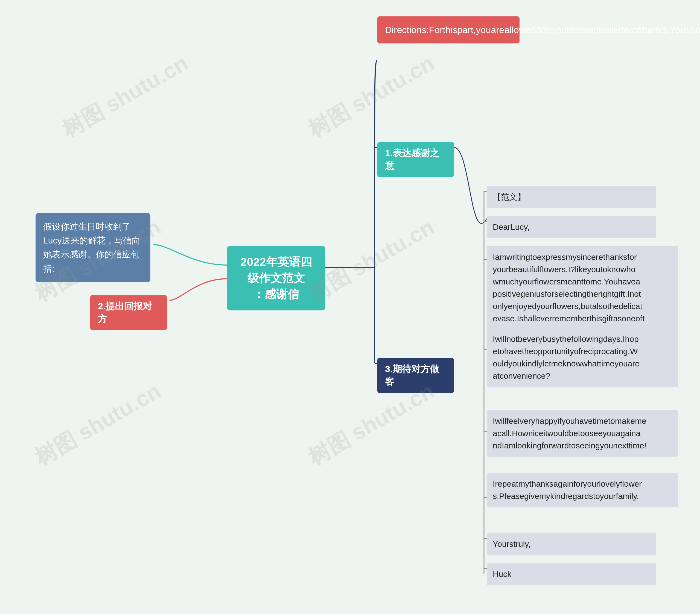 Image resolution: width=700 pixels, height=614 pixels. What do you see at coordinates (509, 197) in the screenshot?
I see `fanwen-text: 【范文】` at bounding box center [509, 197].